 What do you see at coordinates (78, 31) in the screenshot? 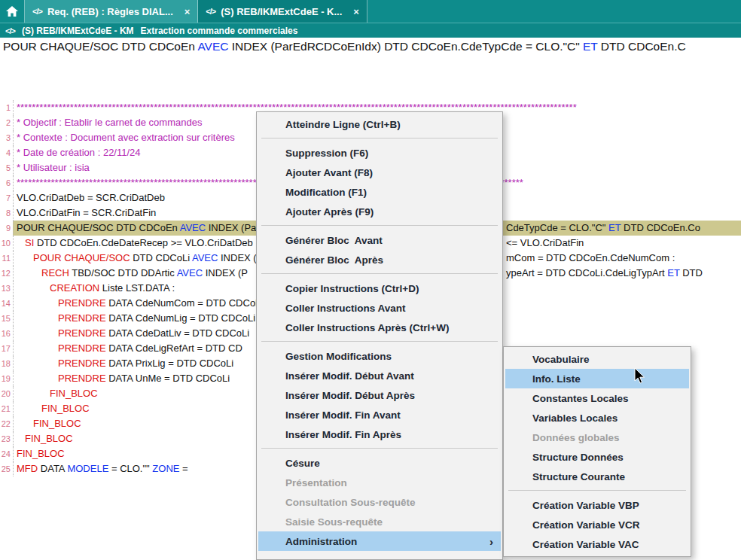
I see `document-title: (S) REB/IKMExtCdeE - KM` at bounding box center [78, 31].